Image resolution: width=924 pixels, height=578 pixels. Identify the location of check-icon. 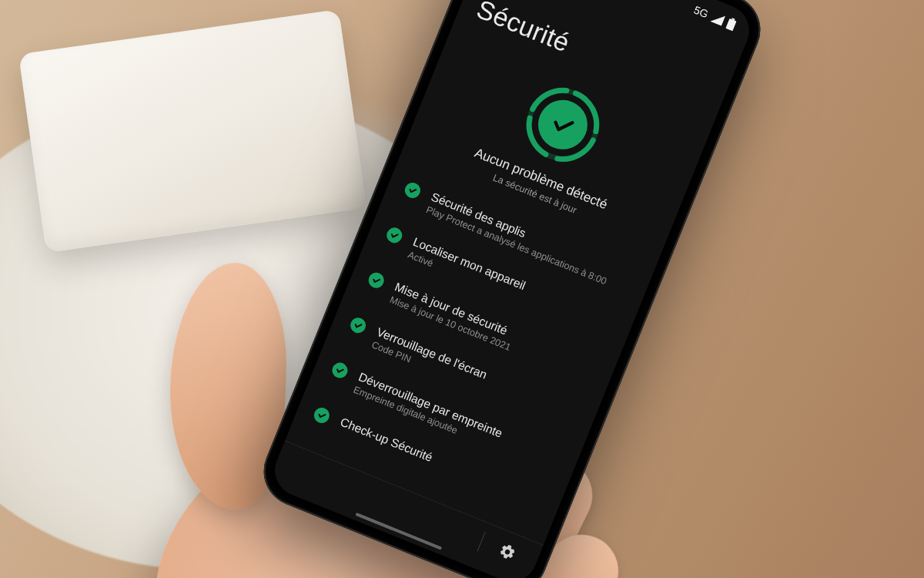
(563, 125).